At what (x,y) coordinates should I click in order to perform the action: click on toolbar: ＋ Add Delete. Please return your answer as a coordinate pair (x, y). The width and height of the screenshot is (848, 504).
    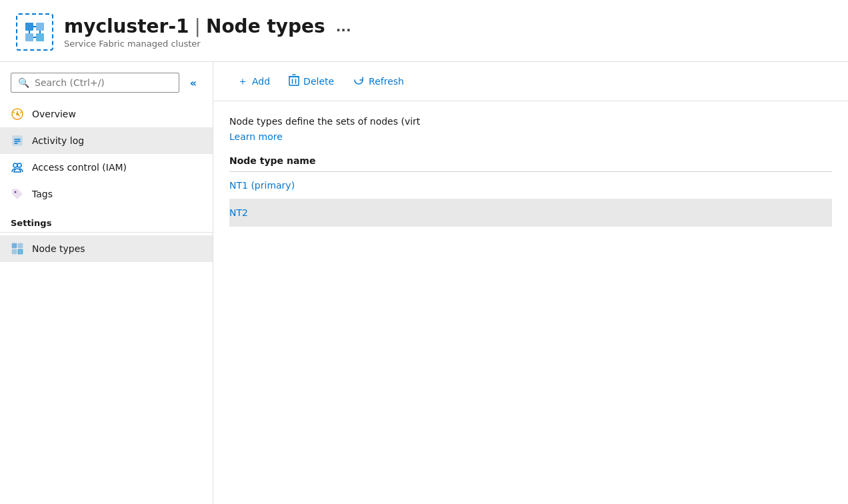
    Looking at the image, I should click on (531, 81).